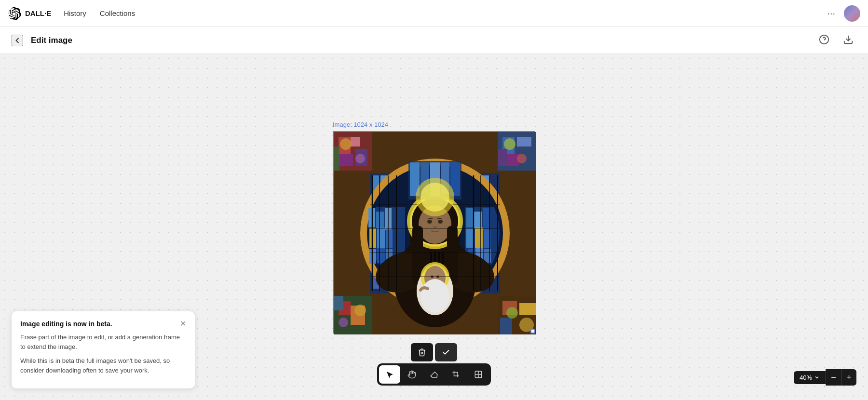 The image size is (868, 400). Describe the element at coordinates (446, 352) in the screenshot. I see `check-icon` at that location.